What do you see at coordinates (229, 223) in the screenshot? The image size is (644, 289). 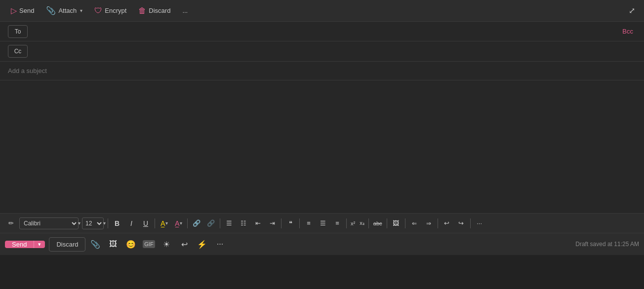 I see `bullets-button: ☰` at bounding box center [229, 223].